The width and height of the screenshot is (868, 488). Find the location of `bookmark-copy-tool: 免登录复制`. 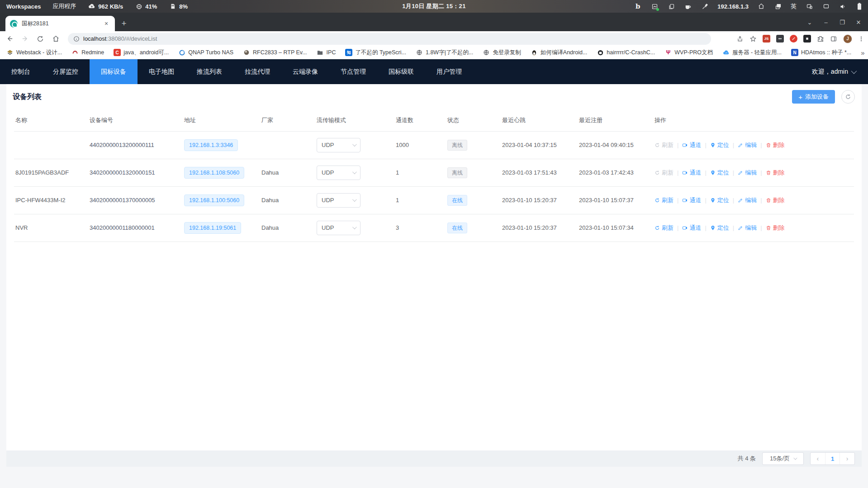

bookmark-copy-tool: 免登录复制 is located at coordinates (502, 52).